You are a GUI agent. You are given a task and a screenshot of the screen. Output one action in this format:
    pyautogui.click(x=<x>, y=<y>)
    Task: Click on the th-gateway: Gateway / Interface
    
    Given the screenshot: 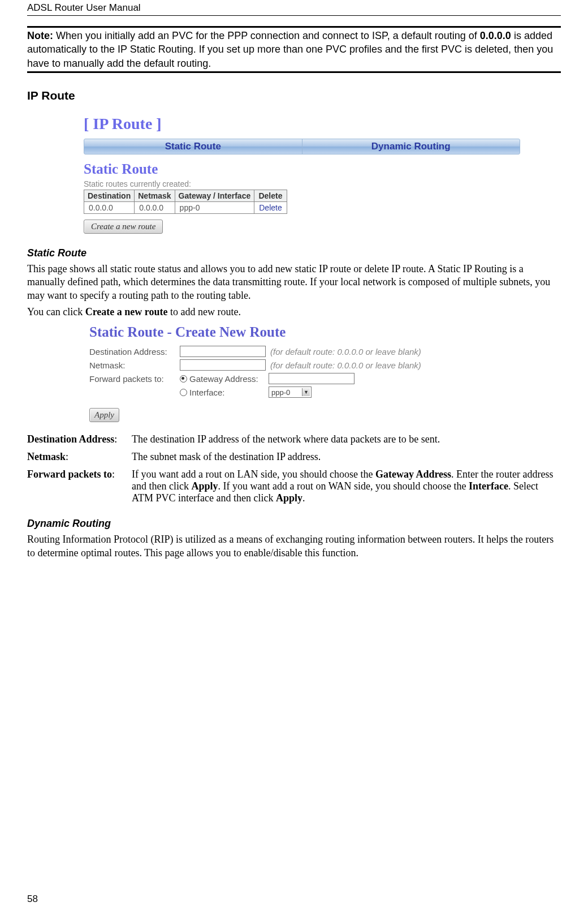 What is the action you would take?
    pyautogui.click(x=215, y=196)
    